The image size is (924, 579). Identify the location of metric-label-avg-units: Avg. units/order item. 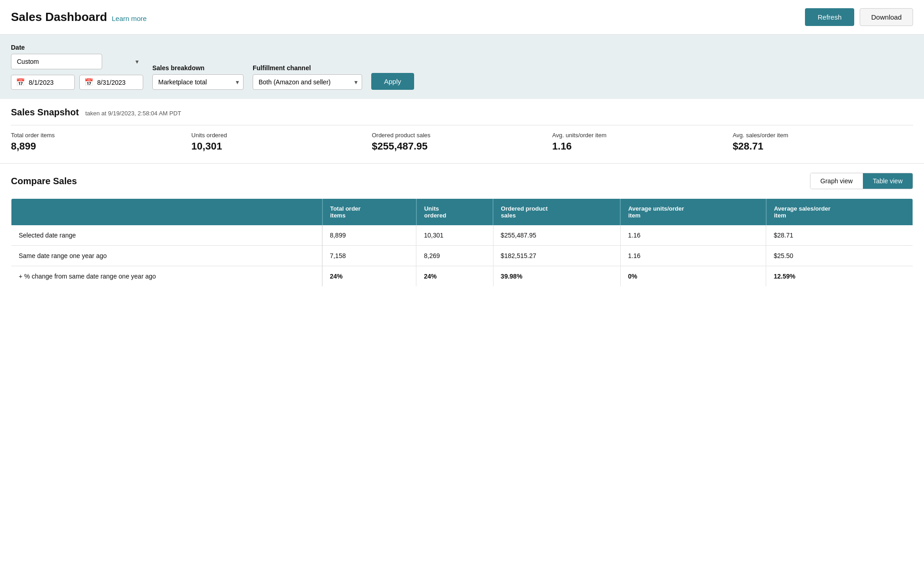
(638, 135).